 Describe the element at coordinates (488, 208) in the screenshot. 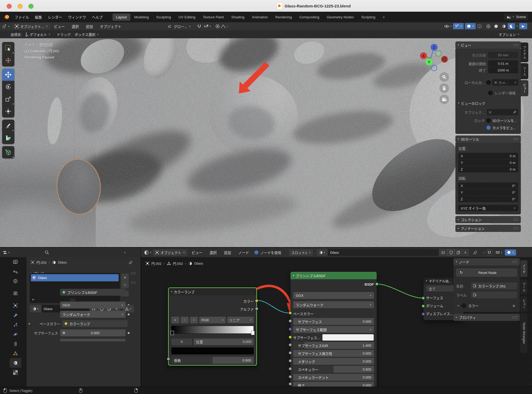

I see `cursor-rotation-mode-dropdown: XYZ オイラー角 ∨` at that location.